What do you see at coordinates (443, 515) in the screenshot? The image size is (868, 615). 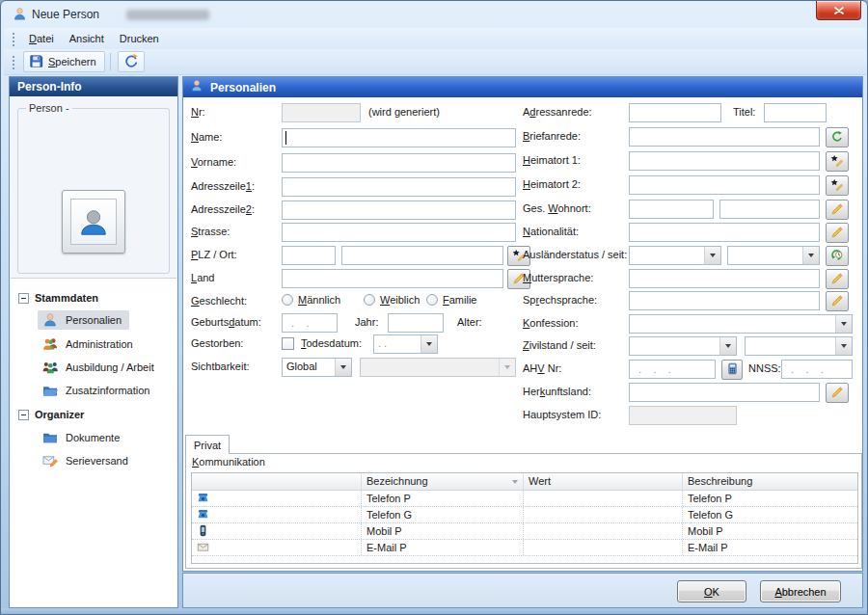 I see `cell-bezeichnung: Telefon G` at bounding box center [443, 515].